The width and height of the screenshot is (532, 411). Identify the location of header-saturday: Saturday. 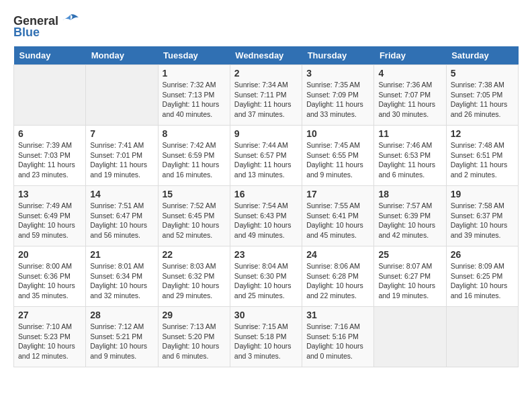
(482, 56).